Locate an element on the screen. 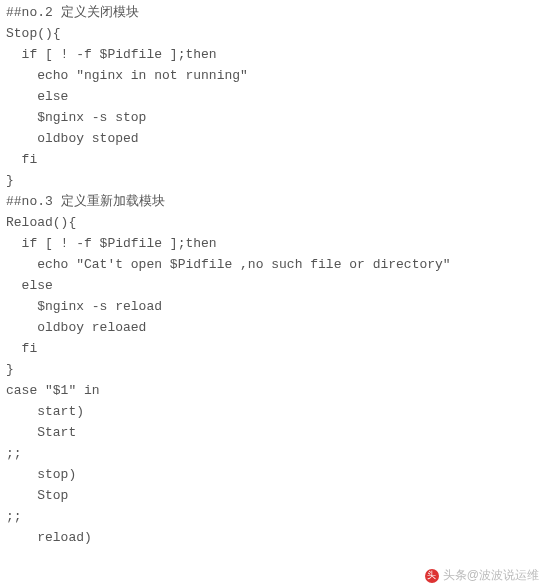  code-line: $nginx -s stop is located at coordinates (272, 118).